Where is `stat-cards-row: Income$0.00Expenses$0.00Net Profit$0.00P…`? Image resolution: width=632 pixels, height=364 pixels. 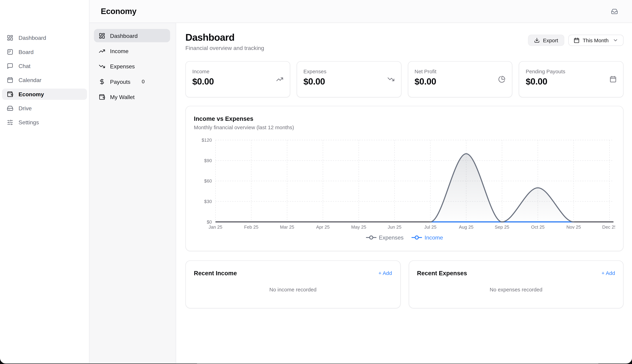 stat-cards-row: Income$0.00Expenses$0.00Net Profit$0.00P… is located at coordinates (404, 80).